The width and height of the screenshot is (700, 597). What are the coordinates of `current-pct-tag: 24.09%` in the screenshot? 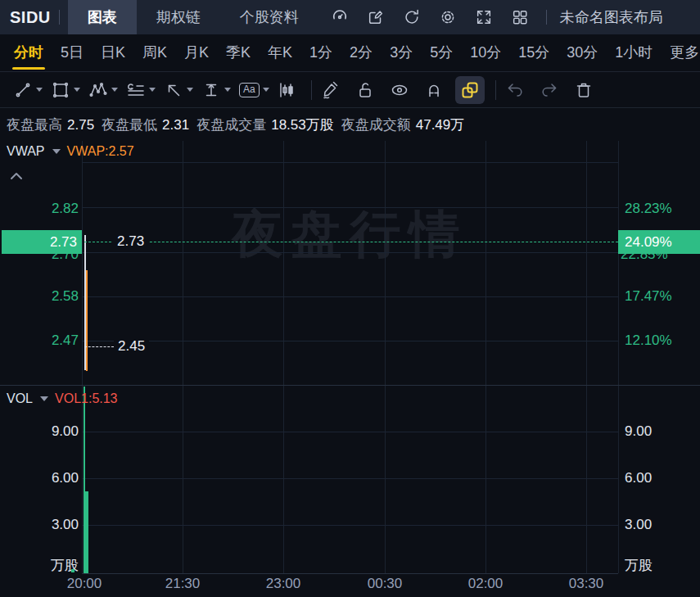 It's located at (659, 242).